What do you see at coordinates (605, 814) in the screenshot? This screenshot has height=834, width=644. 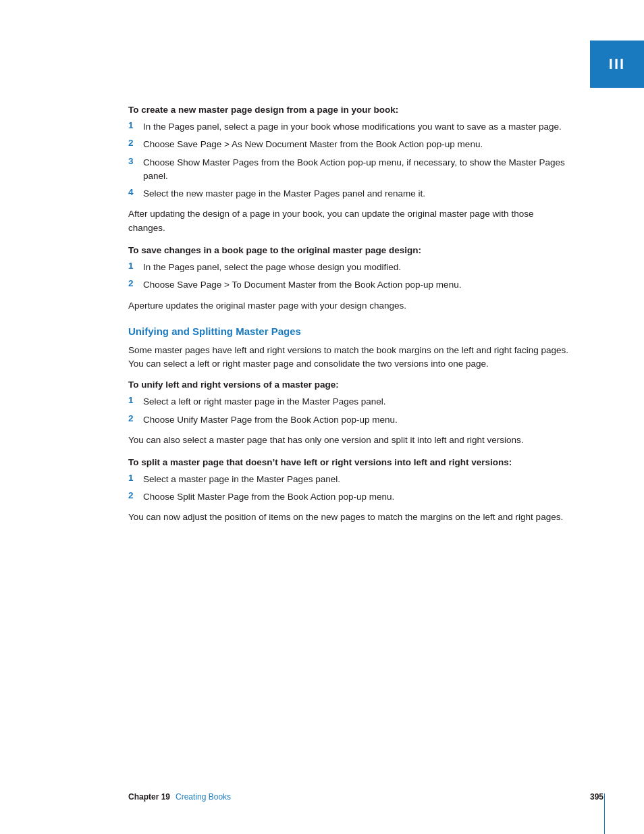 I see `right-border-line` at bounding box center [605, 814].